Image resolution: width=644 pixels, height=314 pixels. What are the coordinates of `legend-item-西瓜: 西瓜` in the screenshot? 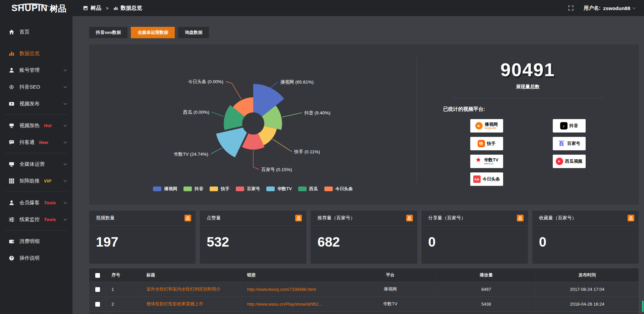 It's located at (308, 189).